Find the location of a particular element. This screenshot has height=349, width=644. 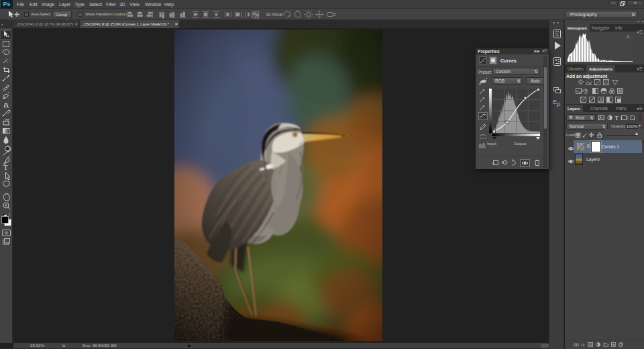

svg-text: fx is located at coordinates (584, 345).